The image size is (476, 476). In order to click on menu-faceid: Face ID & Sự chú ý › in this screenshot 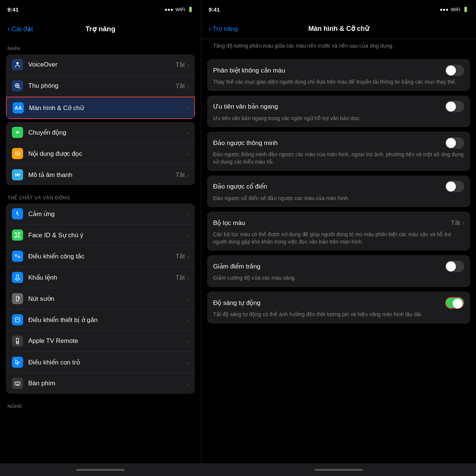, I will do `click(100, 235)`.